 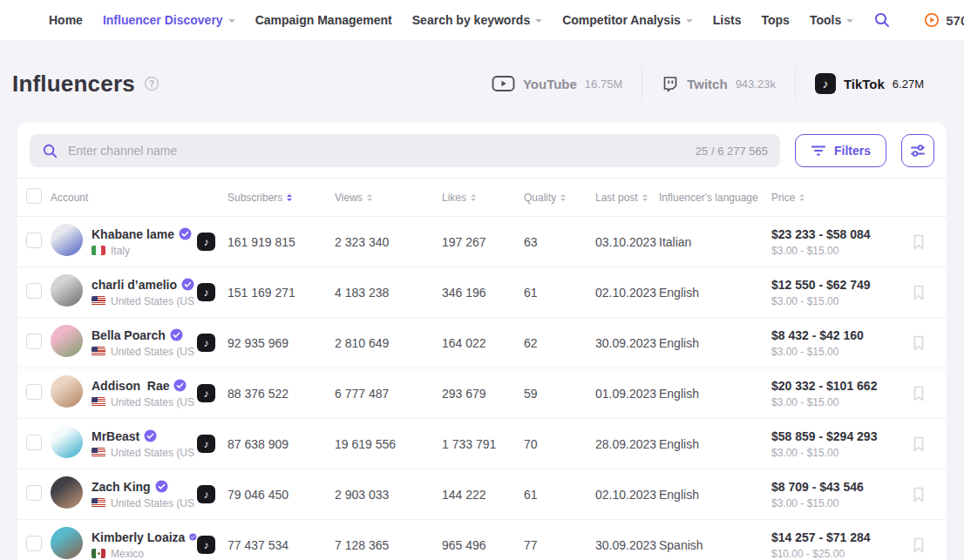 What do you see at coordinates (482, 495) in the screenshot?
I see `table-row: Zach King United States (USA) ♪ 79 046 4…` at bounding box center [482, 495].